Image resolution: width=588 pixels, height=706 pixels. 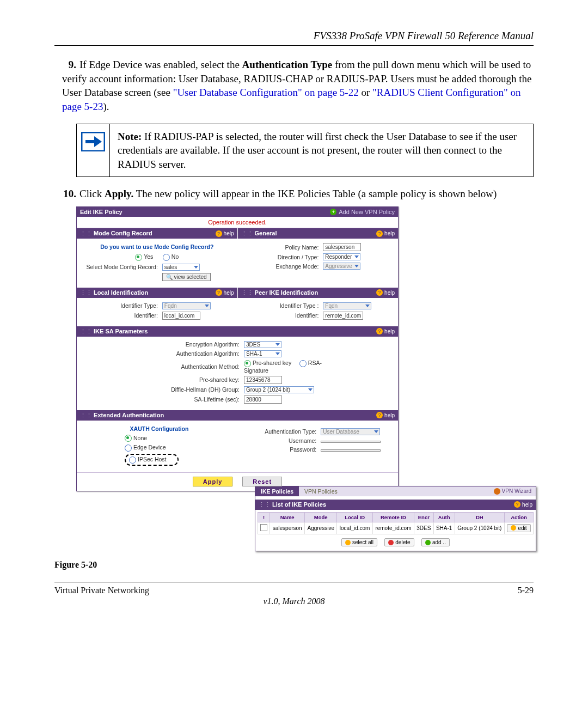 What do you see at coordinates (294, 582) in the screenshot?
I see `footer-rule` at bounding box center [294, 582].